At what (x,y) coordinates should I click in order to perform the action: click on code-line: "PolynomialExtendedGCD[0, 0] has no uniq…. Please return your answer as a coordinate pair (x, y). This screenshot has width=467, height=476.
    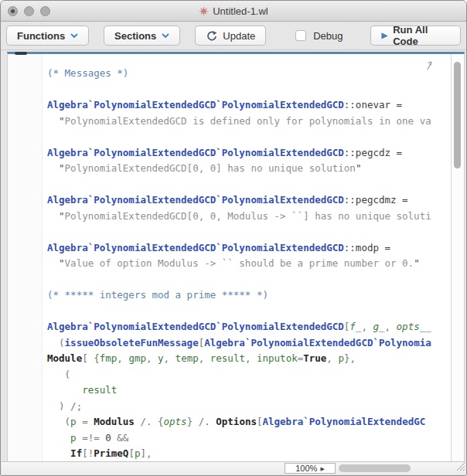
    Looking at the image, I should click on (249, 168).